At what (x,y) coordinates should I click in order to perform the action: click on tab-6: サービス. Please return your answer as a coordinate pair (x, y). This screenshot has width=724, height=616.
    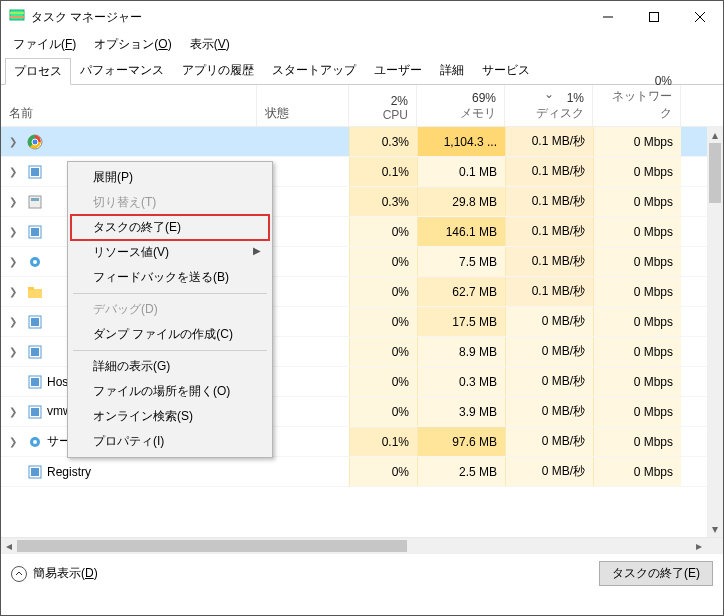
    Looking at the image, I should click on (506, 70).